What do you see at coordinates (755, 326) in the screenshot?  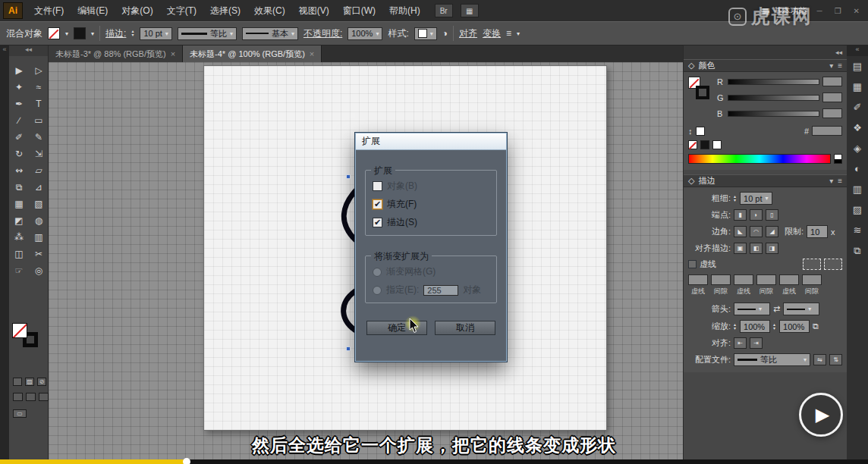 I see `scale-start-field: 100%` at bounding box center [755, 326].